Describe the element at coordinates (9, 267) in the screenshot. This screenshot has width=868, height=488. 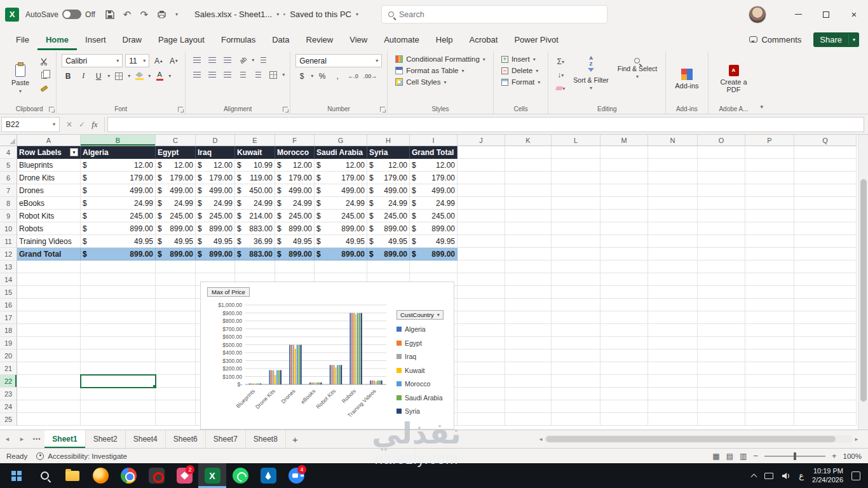
I see `row-header-13: 13` at that location.